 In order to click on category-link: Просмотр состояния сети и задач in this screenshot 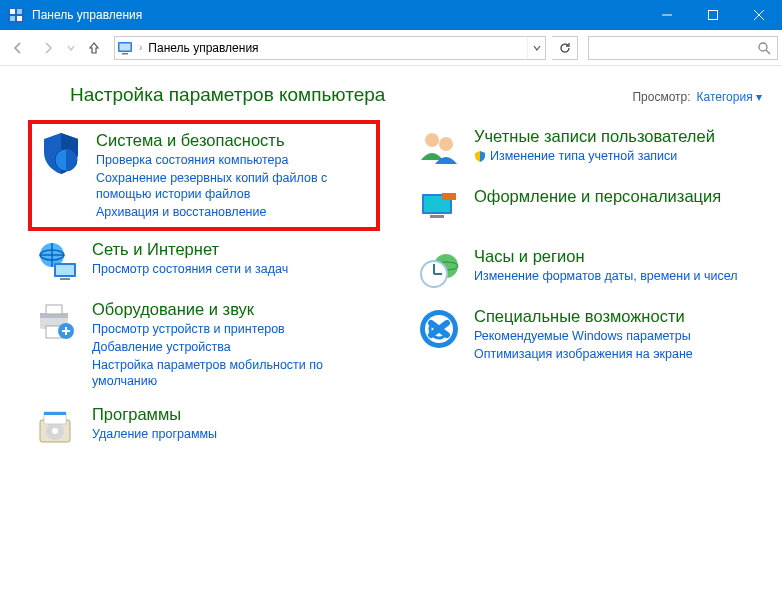, I will do `click(190, 270)`.